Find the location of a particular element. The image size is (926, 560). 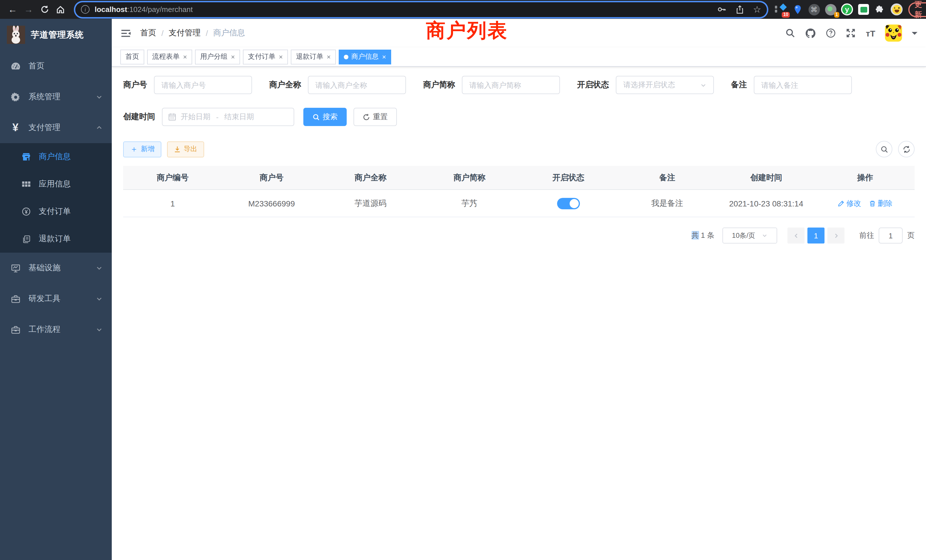

sidebar-collapse-button is located at coordinates (126, 33).